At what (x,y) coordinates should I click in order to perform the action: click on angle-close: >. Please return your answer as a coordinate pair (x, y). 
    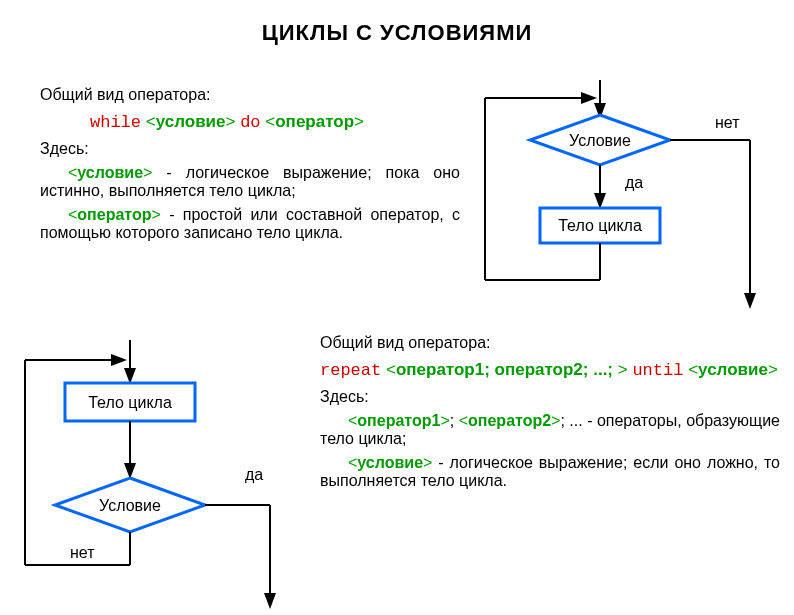
    Looking at the image, I should click on (234, 122).